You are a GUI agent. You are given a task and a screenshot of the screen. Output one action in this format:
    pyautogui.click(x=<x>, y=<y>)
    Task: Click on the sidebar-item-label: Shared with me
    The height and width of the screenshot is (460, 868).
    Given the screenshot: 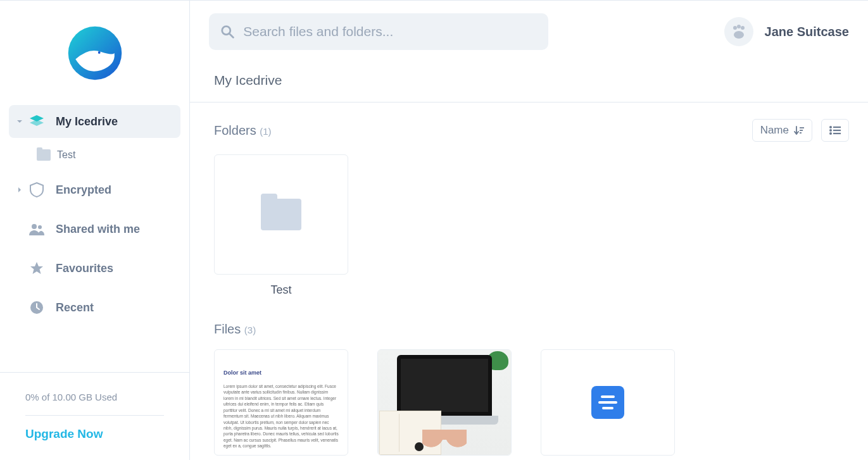 What is the action you would take?
    pyautogui.click(x=97, y=229)
    